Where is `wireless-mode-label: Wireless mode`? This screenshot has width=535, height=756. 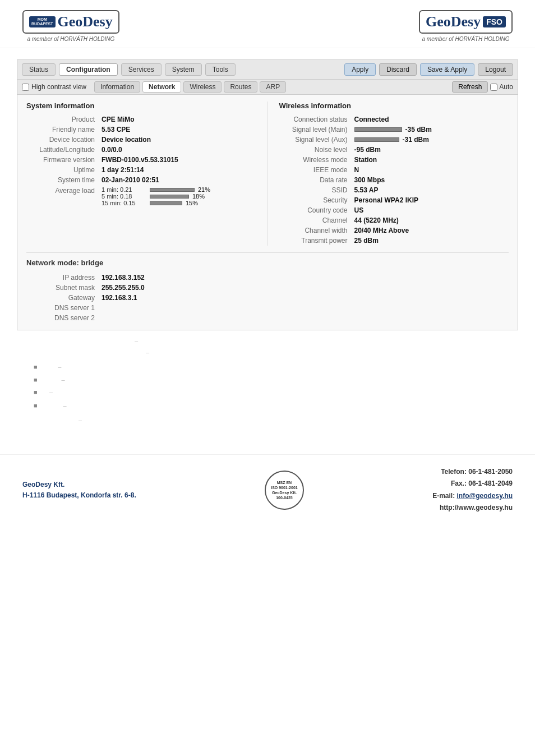 wireless-mode-label: Wireless mode is located at coordinates (316, 160).